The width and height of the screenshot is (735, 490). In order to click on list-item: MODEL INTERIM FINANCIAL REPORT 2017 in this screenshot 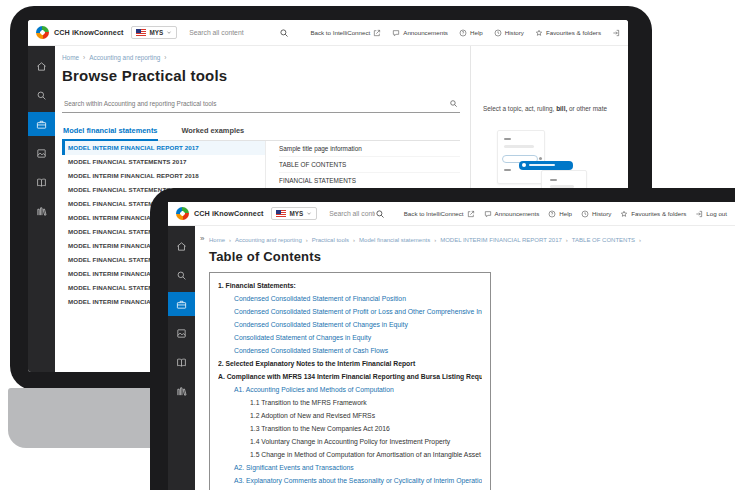, I will do `click(164, 148)`.